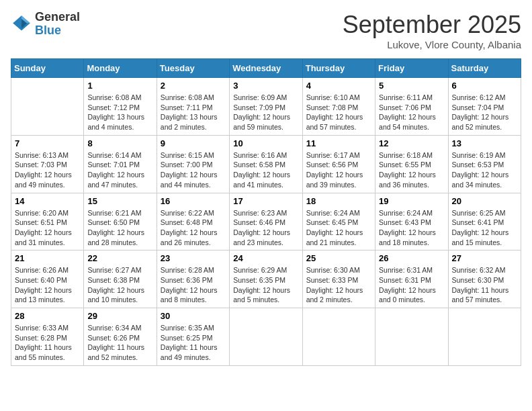  I want to click on calendar-cell: 5Sunrise: 6:11 AM Sunset: 7:06 PM Daylig…, so click(412, 107).